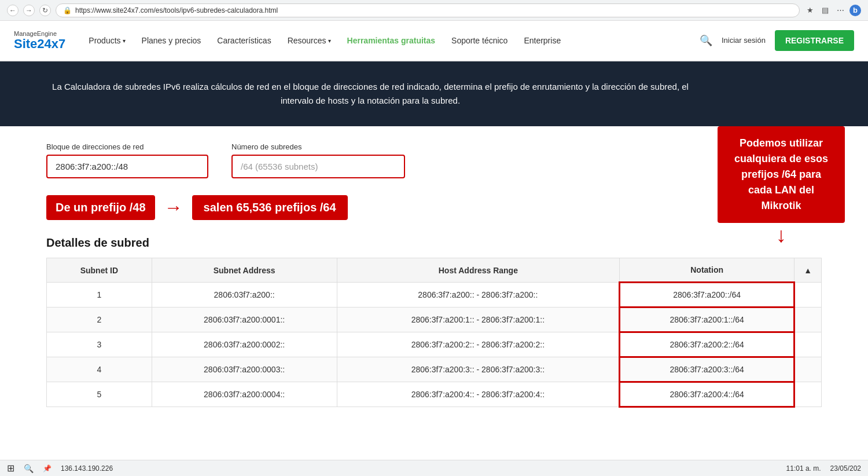  What do you see at coordinates (244, 369) in the screenshot?
I see `cell-subnet-address: 2806:03f7:a200:0003::` at bounding box center [244, 369].